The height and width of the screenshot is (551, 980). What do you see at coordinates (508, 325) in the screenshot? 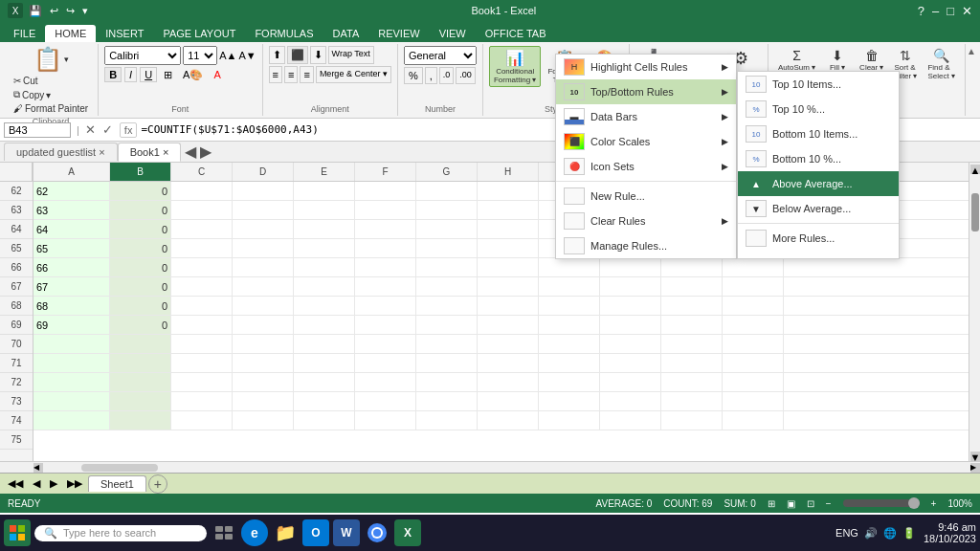
I see `cell-h69` at bounding box center [508, 325].